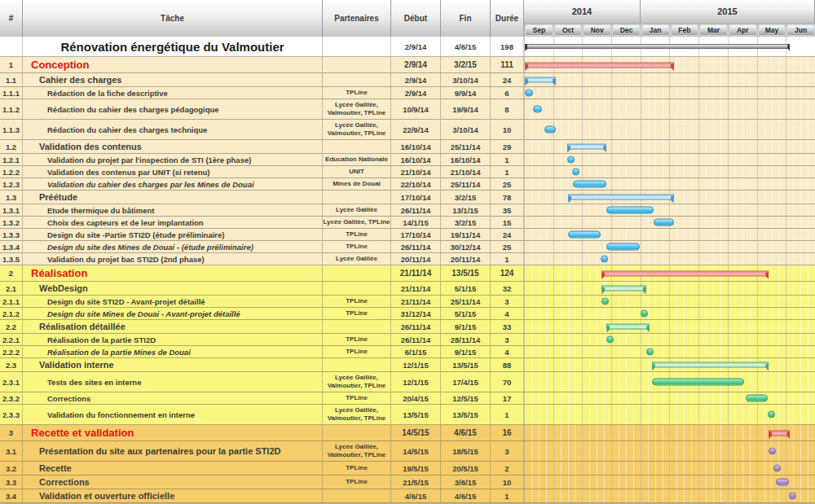  Describe the element at coordinates (408, 210) in the screenshot. I see `task-row: 1.3.1 Etude thermique du bâtiment Lycée …` at that location.